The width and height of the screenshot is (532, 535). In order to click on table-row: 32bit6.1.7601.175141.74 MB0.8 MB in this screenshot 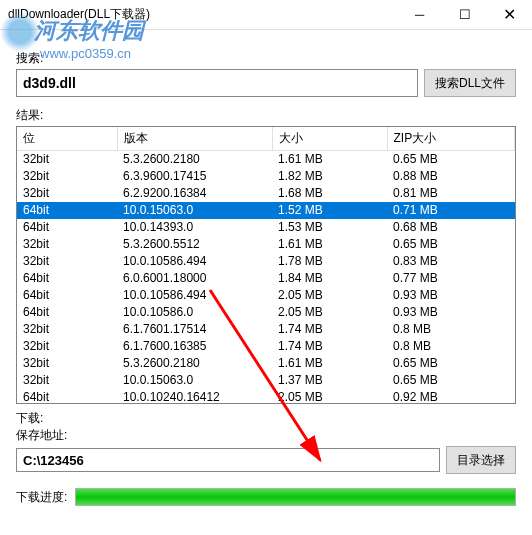, I will do `click(266, 330)`.